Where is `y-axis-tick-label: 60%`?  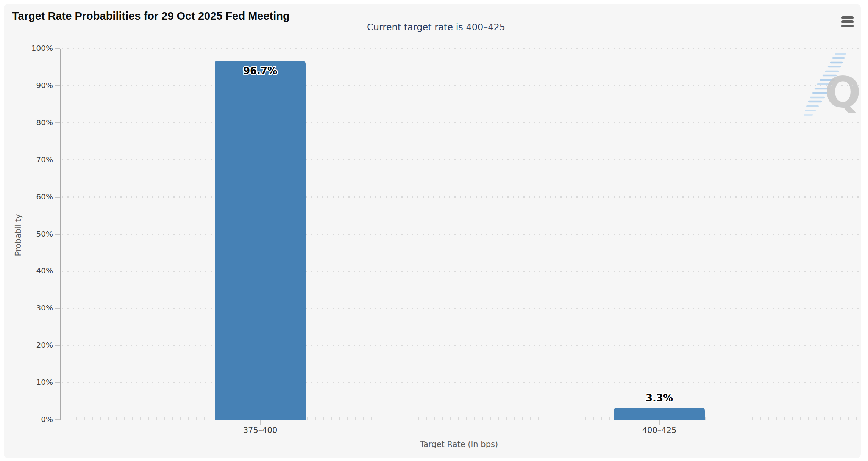
y-axis-tick-label: 60% is located at coordinates (27, 197).